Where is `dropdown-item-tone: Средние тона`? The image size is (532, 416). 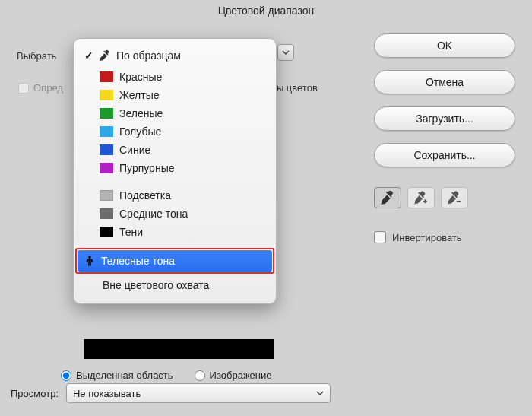
dropdown-item-tone: Средние тона is located at coordinates (175, 214).